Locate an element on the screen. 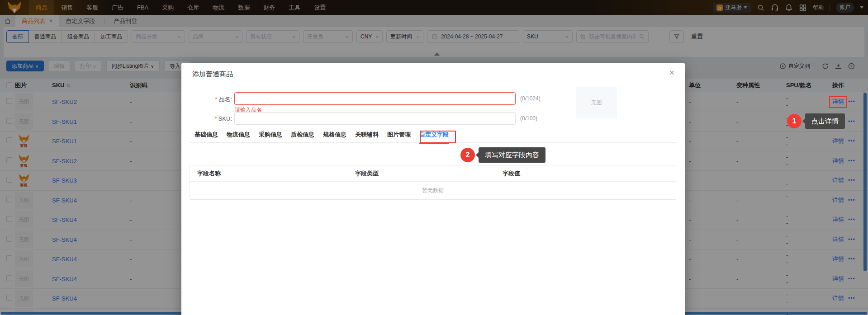 This screenshot has width=868, height=315. cf-header-name: 字段名称 is located at coordinates (209, 174).